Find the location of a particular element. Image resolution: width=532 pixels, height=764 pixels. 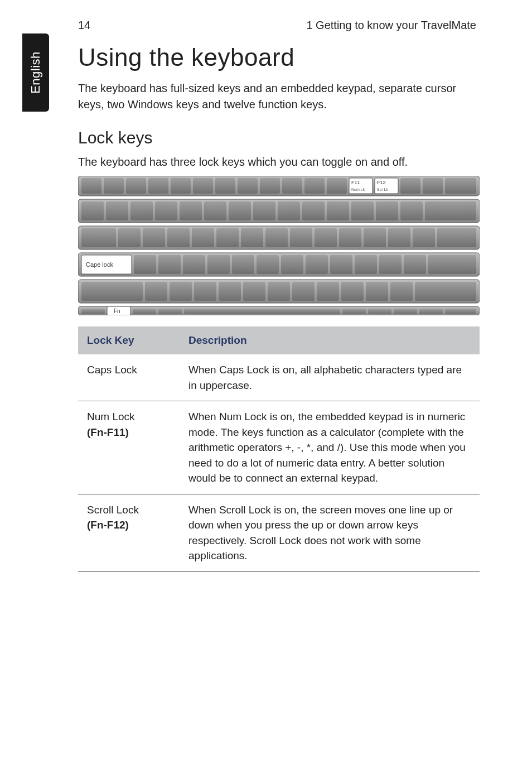

lock-key-combo: (Fn-F11) is located at coordinates (129, 433).